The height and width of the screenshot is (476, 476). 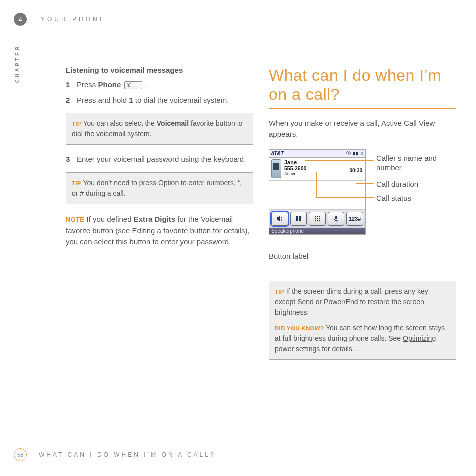 I want to click on status-bar-icons: ⓑ ▮▮ ▯, so click(x=355, y=154).